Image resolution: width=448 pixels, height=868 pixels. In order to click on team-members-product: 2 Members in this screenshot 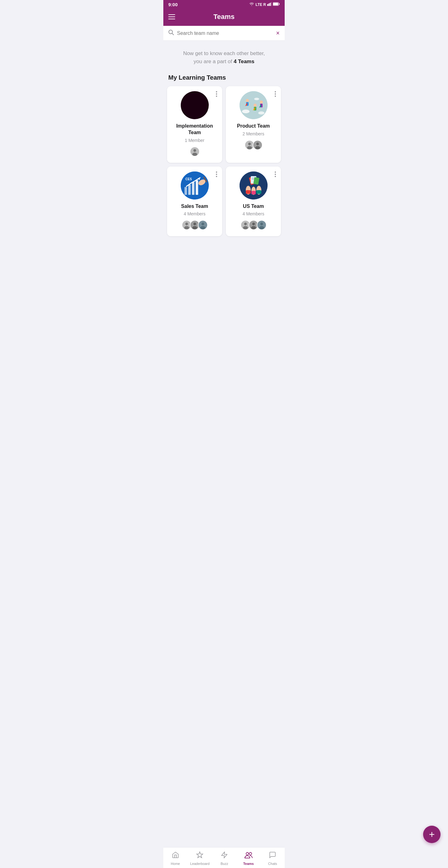, I will do `click(253, 134)`.